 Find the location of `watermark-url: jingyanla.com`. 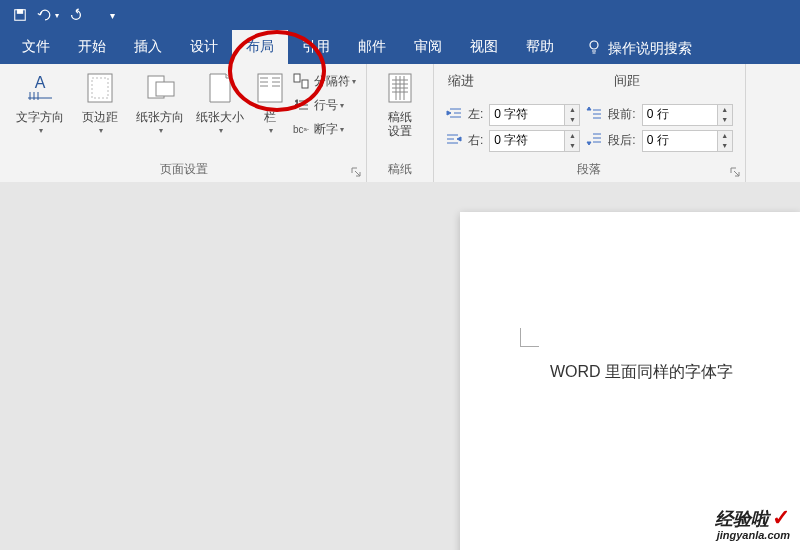

watermark-url: jingyanla.com is located at coordinates (754, 535).